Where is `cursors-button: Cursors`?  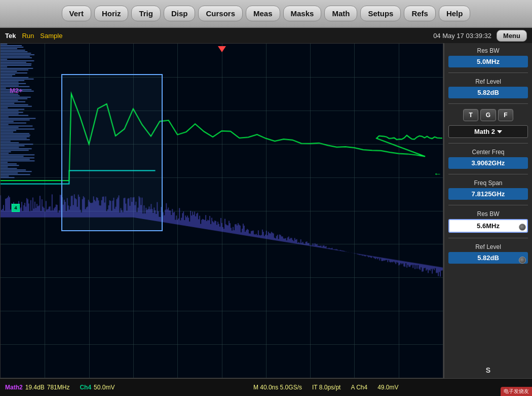 cursors-button: Cursors is located at coordinates (220, 13).